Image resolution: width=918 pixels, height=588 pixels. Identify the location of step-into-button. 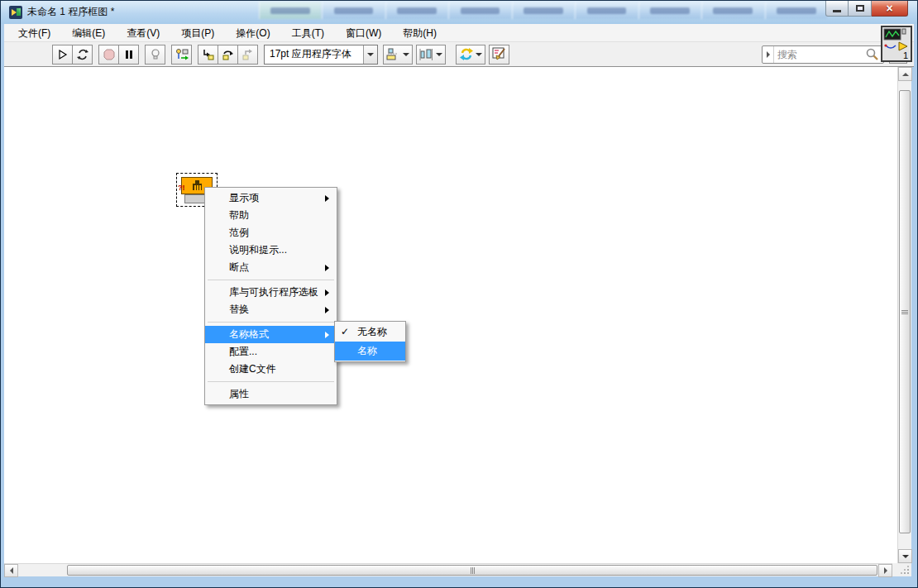
(208, 55).